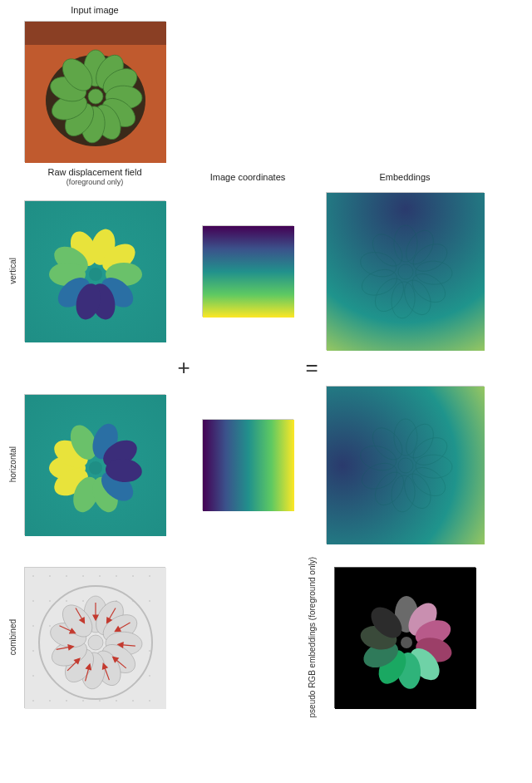  What do you see at coordinates (313, 637) in the screenshot?
I see `label-pseudo: pseudo RGB embeddings (foreground only)` at bounding box center [313, 637].